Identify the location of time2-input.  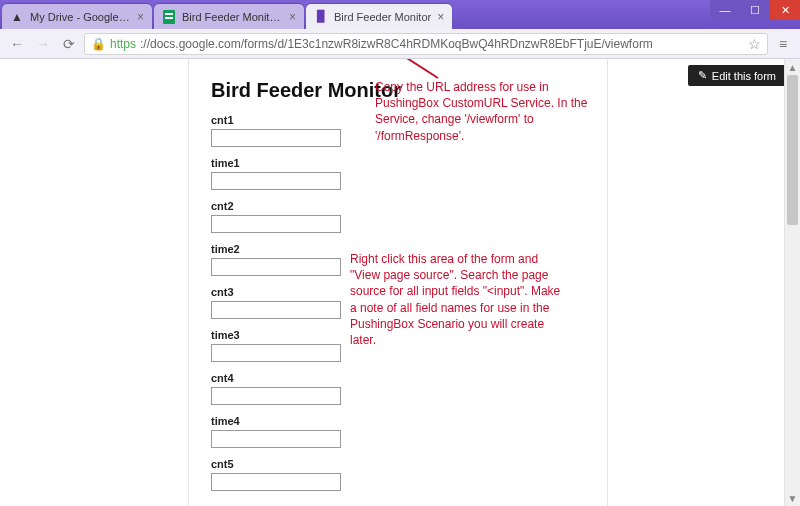
(276, 267).